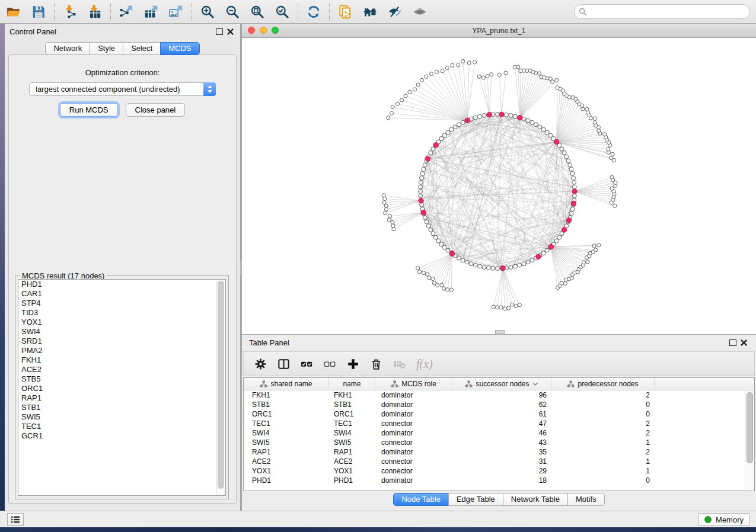  I want to click on fx-formula-icon: f(x), so click(425, 364).